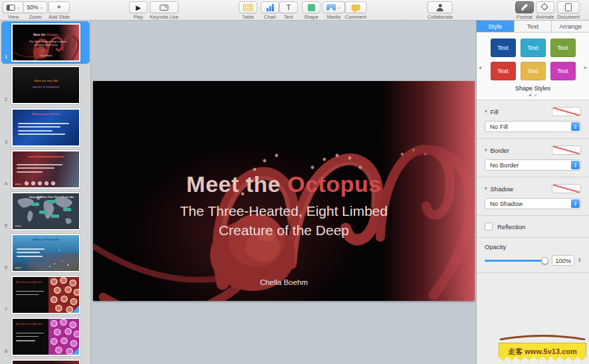 This screenshot has height=364, width=589. What do you see at coordinates (545, 260) in the screenshot?
I see `opacity-slider-knob` at bounding box center [545, 260].